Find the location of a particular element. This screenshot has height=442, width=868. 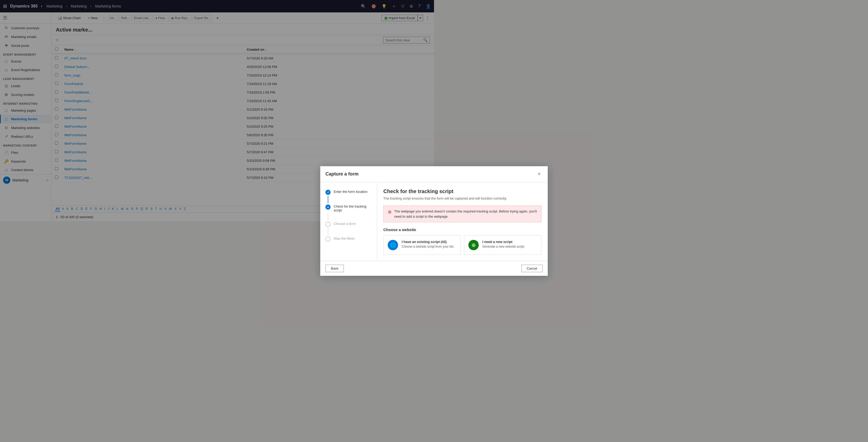

error-text: The webpage you entered doesn't contain … is located at coordinates (414, 214).